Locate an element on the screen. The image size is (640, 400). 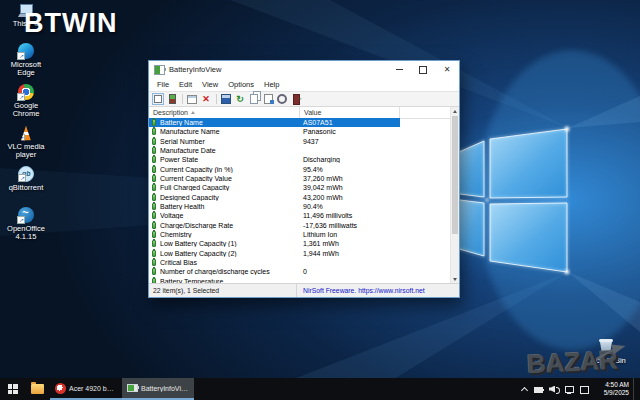
battery-log-icon is located at coordinates (172, 99).